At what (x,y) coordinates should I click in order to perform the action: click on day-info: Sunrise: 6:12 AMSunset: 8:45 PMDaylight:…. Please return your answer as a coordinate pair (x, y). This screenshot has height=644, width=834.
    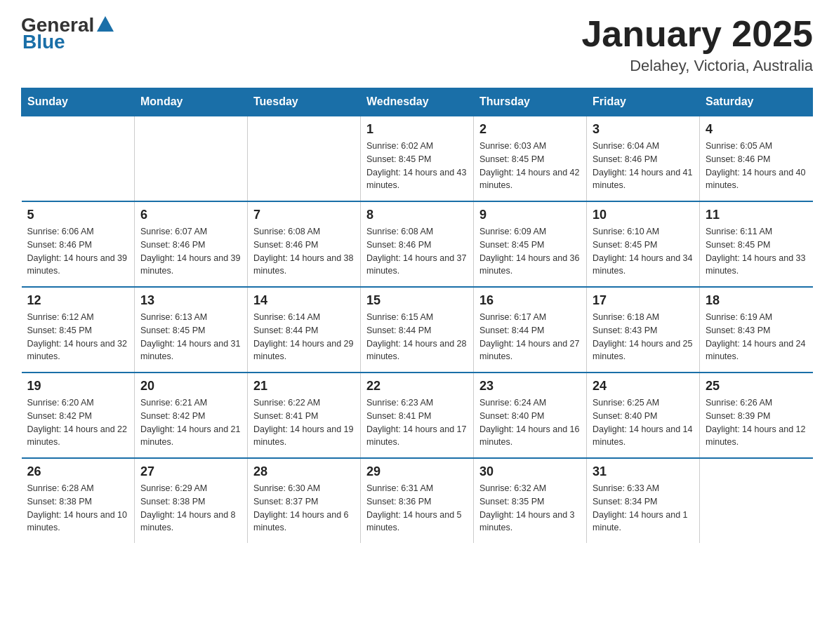
    Looking at the image, I should click on (79, 337).